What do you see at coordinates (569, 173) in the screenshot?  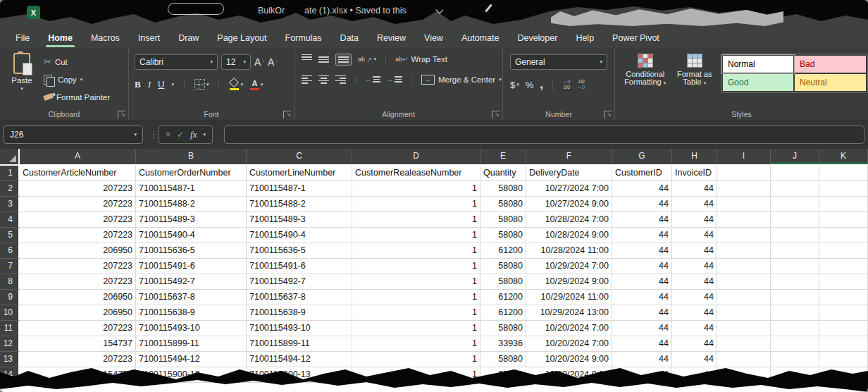 I see `cell-F1: DeliveryDate` at bounding box center [569, 173].